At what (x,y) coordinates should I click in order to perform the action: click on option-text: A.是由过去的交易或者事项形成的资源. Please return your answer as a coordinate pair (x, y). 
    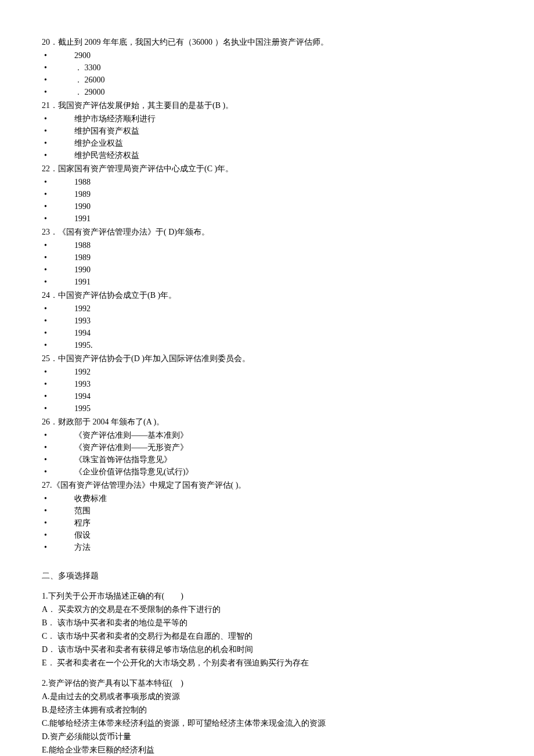
    Looking at the image, I should click on (267, 697).